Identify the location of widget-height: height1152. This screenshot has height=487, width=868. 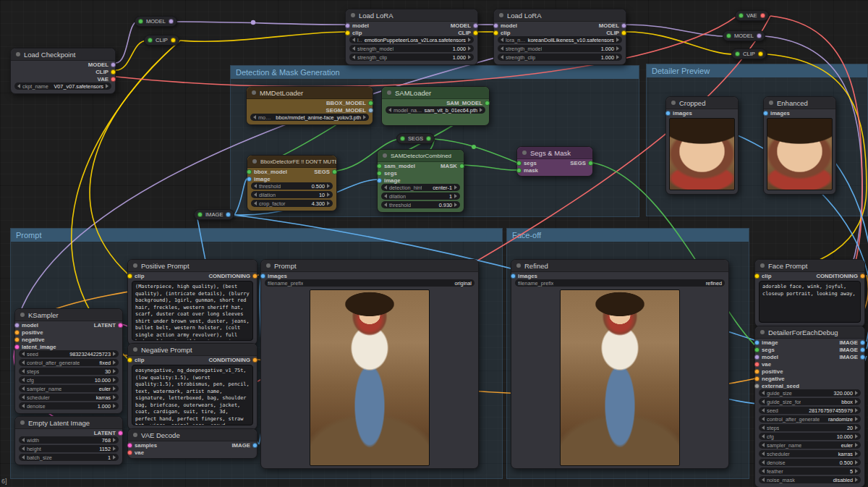
(69, 449).